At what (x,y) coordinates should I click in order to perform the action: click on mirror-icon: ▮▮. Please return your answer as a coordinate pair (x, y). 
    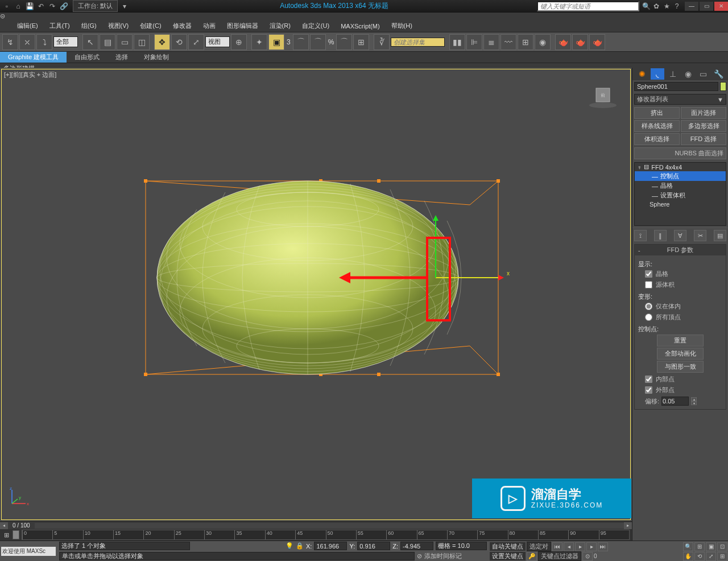
    Looking at the image, I should click on (457, 42).